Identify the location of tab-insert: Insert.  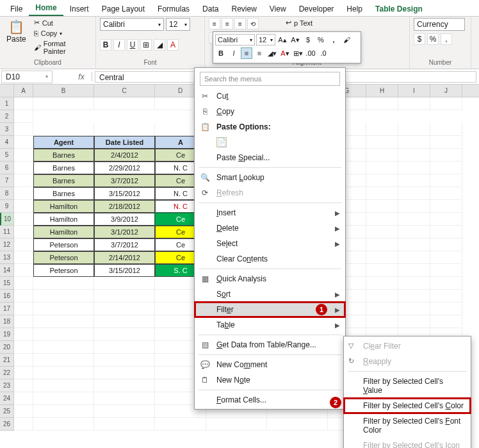
(79, 9).